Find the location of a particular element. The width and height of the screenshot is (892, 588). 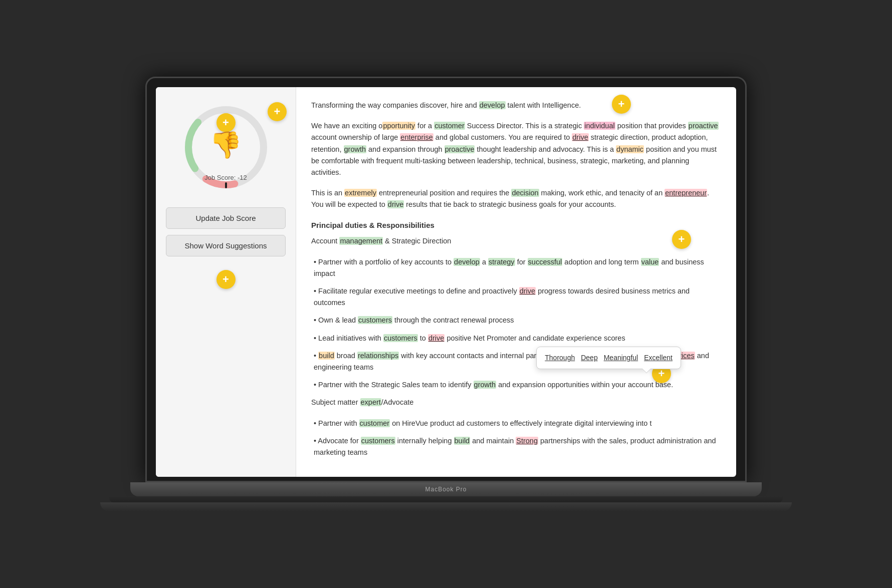

highlight-dynamic: dynamic is located at coordinates (630, 149).